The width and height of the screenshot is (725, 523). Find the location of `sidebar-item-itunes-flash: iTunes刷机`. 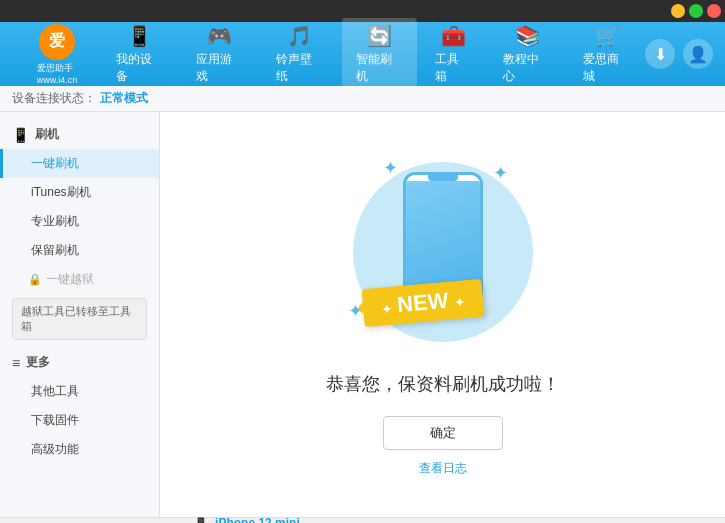

sidebar-item-itunes-flash: iTunes刷机 is located at coordinates (80, 192).